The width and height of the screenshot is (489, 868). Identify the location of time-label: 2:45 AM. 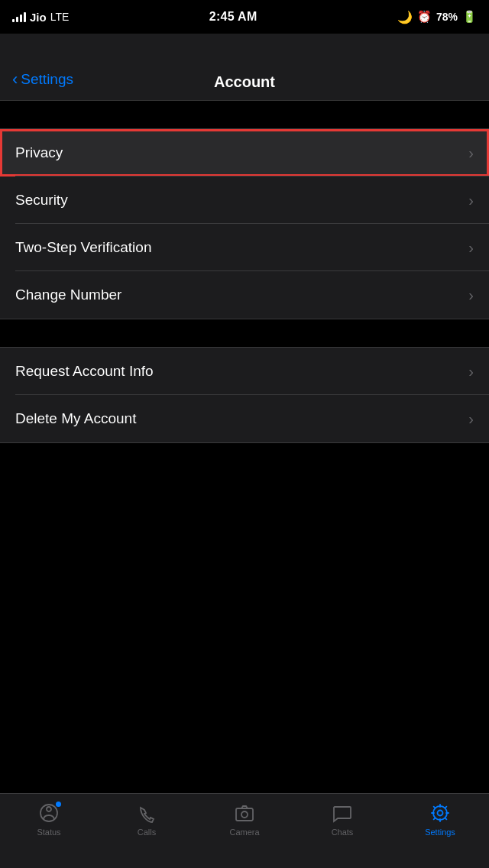
(234, 17).